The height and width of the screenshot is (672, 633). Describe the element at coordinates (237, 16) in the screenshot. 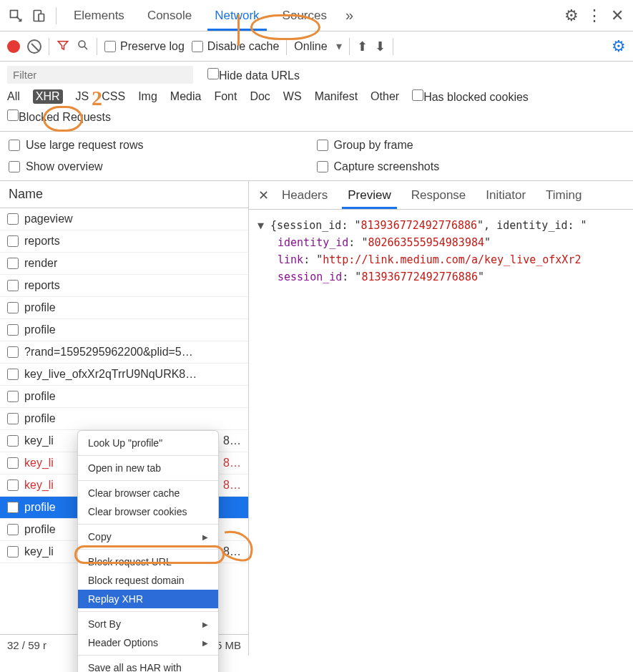

I see `tab-network: Network` at that location.